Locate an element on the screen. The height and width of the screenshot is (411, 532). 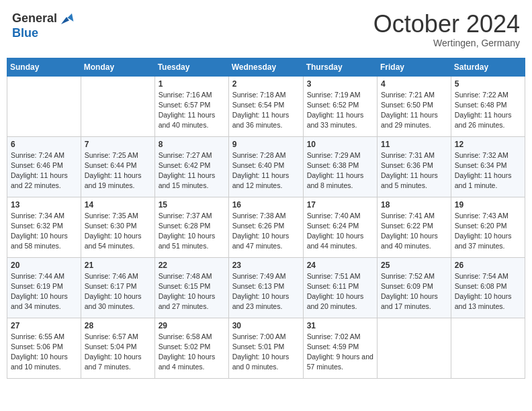
day-number: 1 is located at coordinates (192, 84).